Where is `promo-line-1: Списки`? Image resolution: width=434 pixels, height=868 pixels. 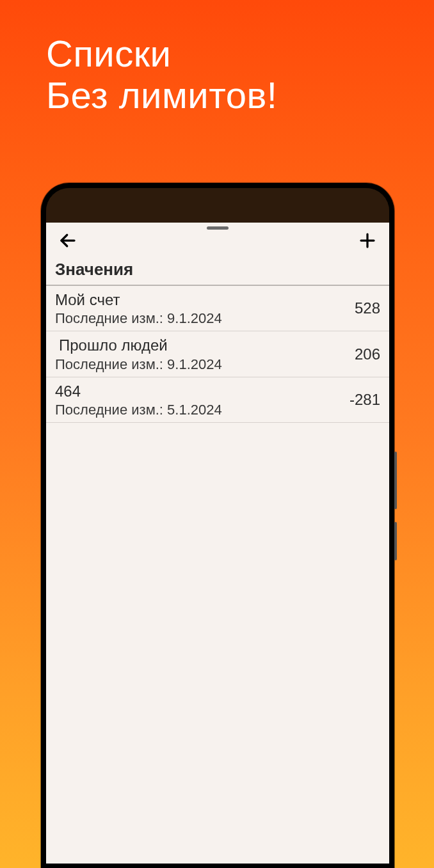 promo-line-1: Списки is located at coordinates (161, 54).